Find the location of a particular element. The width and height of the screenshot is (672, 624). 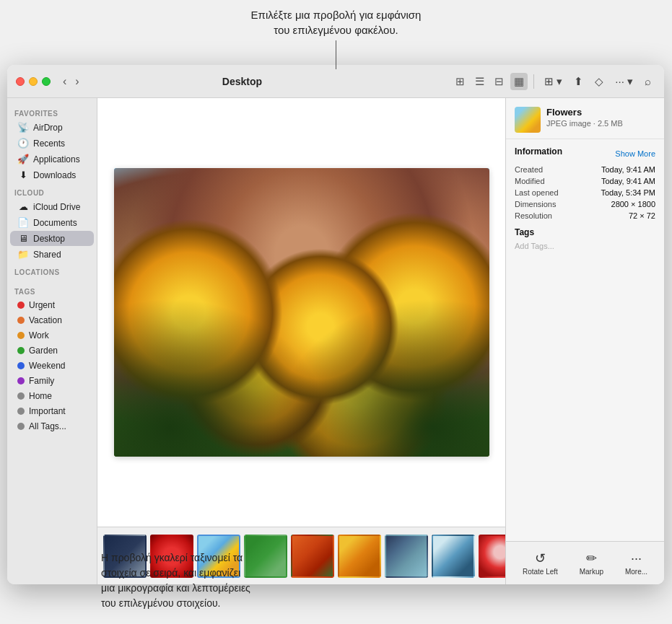

tags-section-label: Tags is located at coordinates (52, 290).